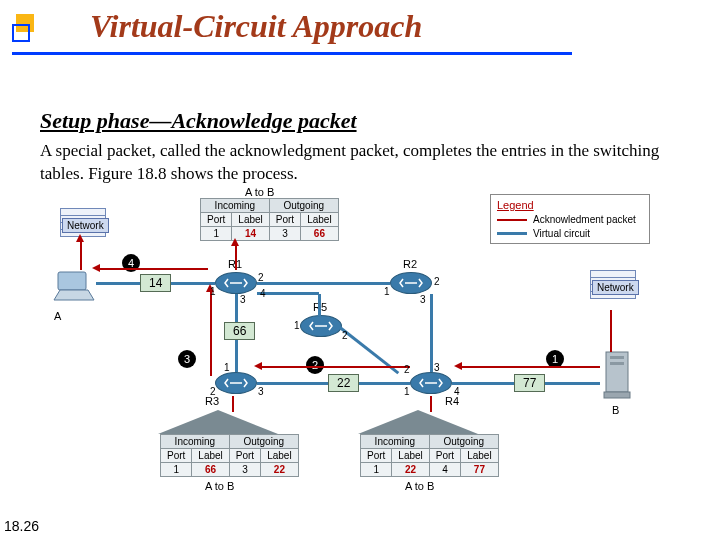  What do you see at coordinates (344, 383) in the screenshot?
I see `link-label-22: 22` at bounding box center [344, 383].